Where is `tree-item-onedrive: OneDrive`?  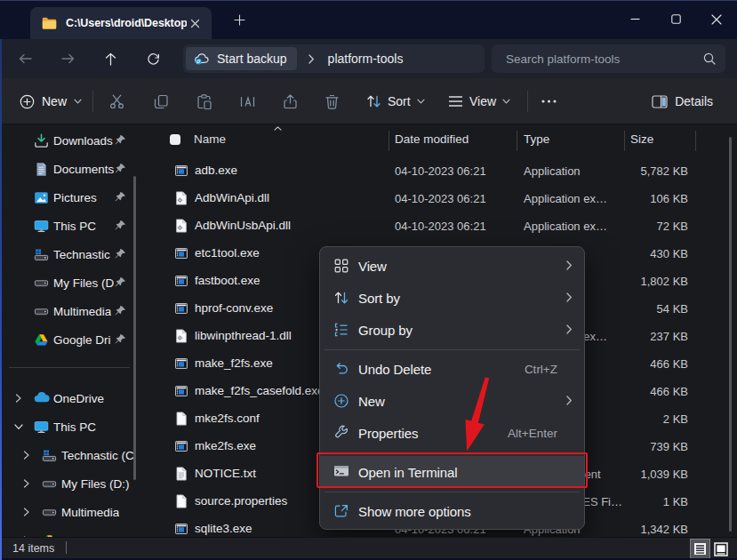
tree-item-onedrive: OneDrive is located at coordinates (76, 398).